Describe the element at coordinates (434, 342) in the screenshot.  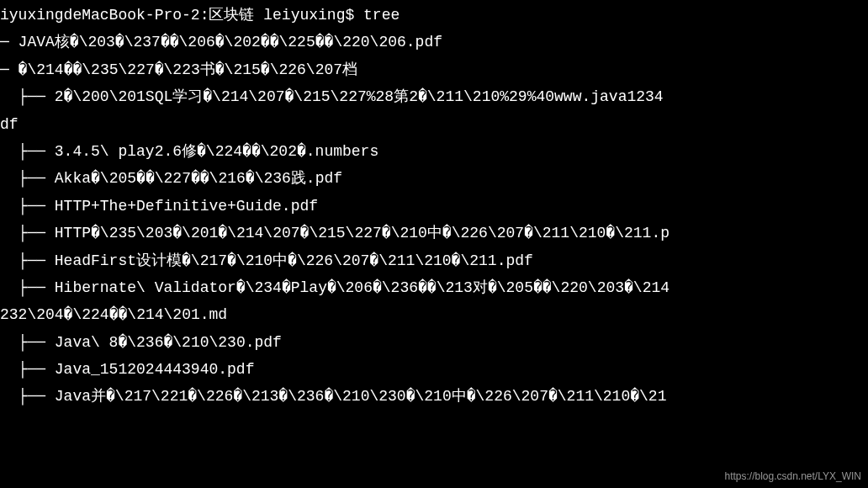
I see `tree-line: ├── Java\ 8�\236�\210\230.pdf` at that location.